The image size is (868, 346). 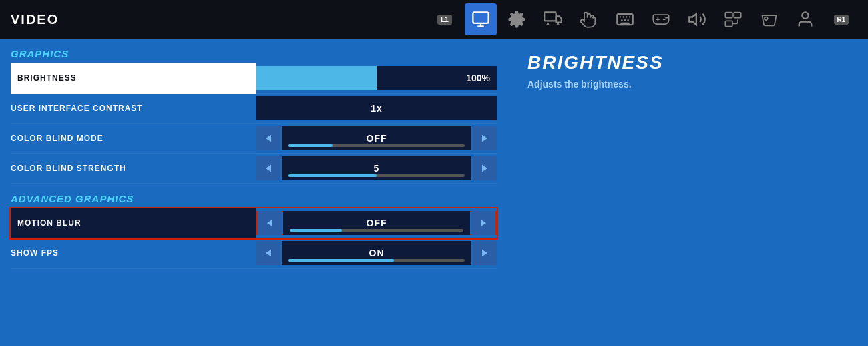 What do you see at coordinates (481, 19) in the screenshot?
I see `nav-monitor-icon` at bounding box center [481, 19].